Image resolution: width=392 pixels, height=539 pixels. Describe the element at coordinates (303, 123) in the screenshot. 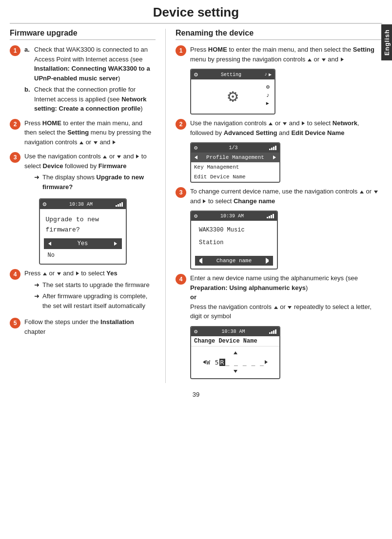

I see `r2-tri-right` at that location.